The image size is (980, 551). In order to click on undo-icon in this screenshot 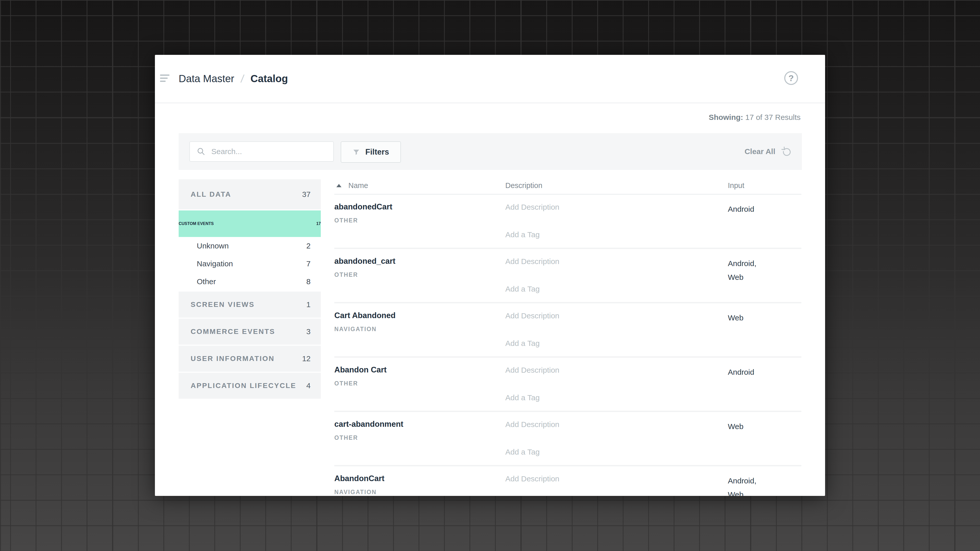, I will do `click(787, 151)`.